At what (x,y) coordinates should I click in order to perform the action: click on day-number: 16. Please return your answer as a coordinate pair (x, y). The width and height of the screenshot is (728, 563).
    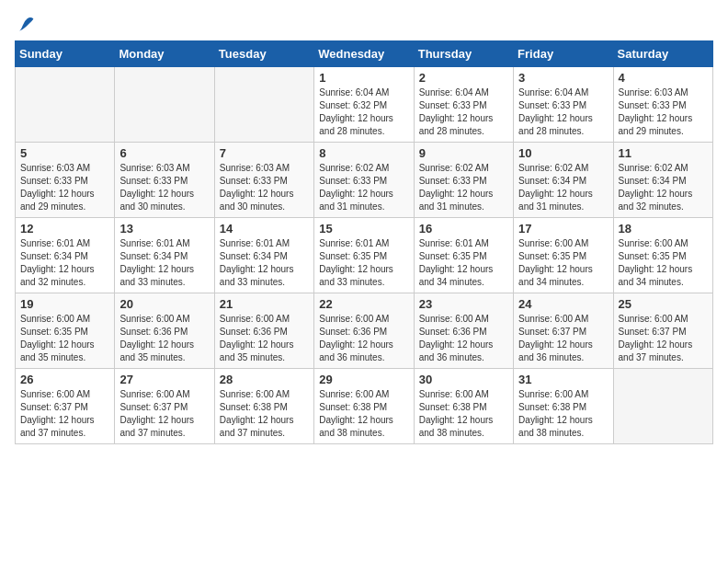
    Looking at the image, I should click on (463, 228).